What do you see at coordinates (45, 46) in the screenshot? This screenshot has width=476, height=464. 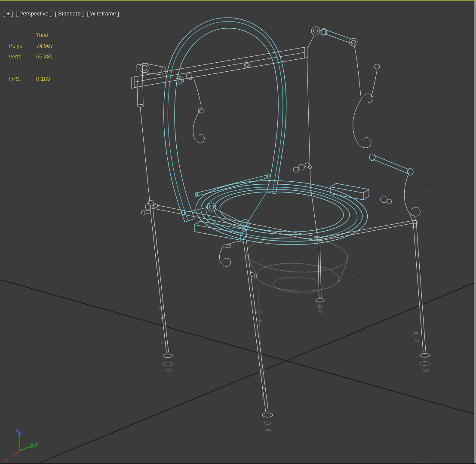 I see `stats-polys-value: 74.567` at bounding box center [45, 46].